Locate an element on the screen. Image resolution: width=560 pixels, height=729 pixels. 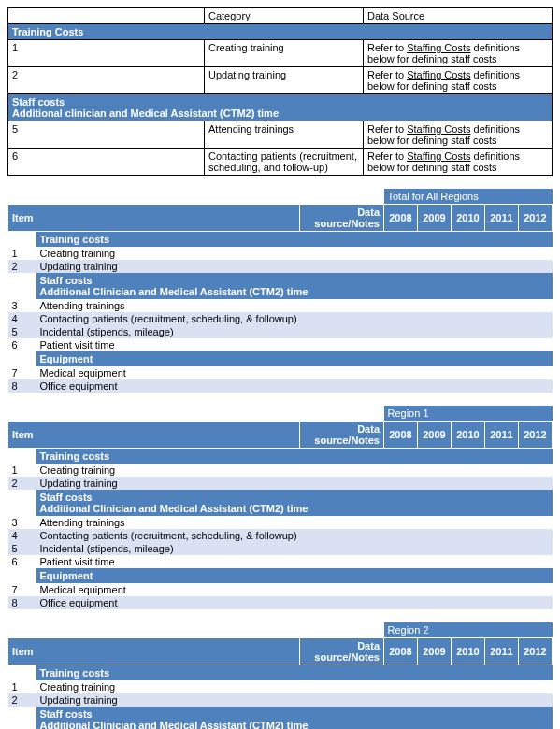
top-section-staff: Staff costs Additional clinician and Med… is located at coordinates (280, 108).